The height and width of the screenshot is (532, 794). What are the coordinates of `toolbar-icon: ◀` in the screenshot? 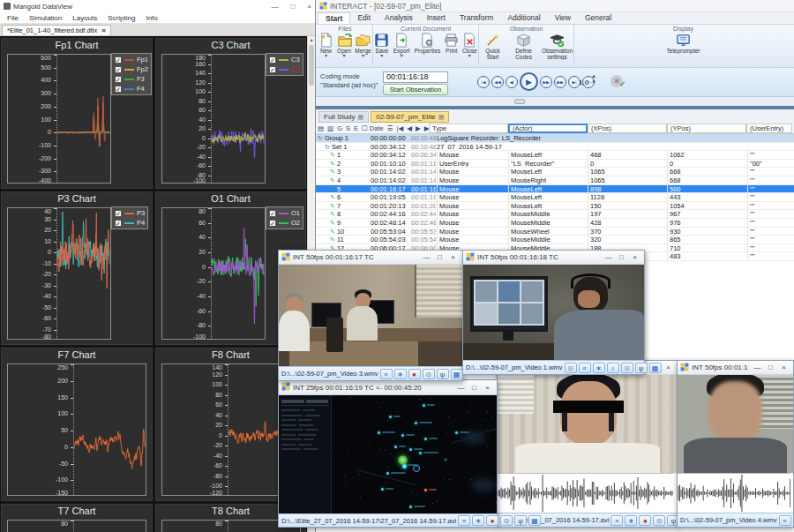 It's located at (409, 129).